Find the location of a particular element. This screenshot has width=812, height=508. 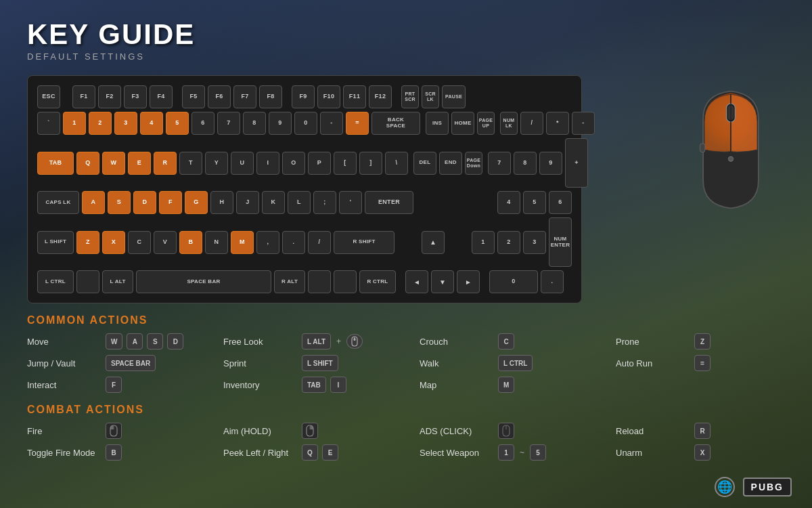

key-equals: = is located at coordinates (357, 123).